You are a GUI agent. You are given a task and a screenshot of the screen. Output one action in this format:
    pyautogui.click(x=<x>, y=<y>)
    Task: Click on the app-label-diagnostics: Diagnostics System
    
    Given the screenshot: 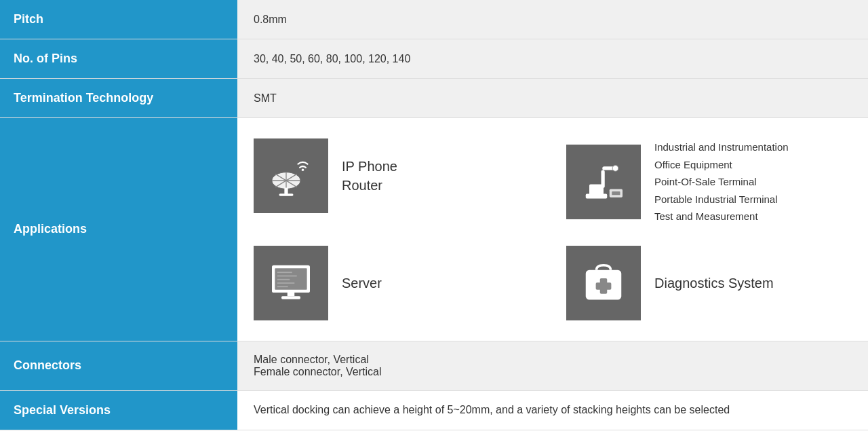 What is the action you would take?
    pyautogui.click(x=714, y=283)
    